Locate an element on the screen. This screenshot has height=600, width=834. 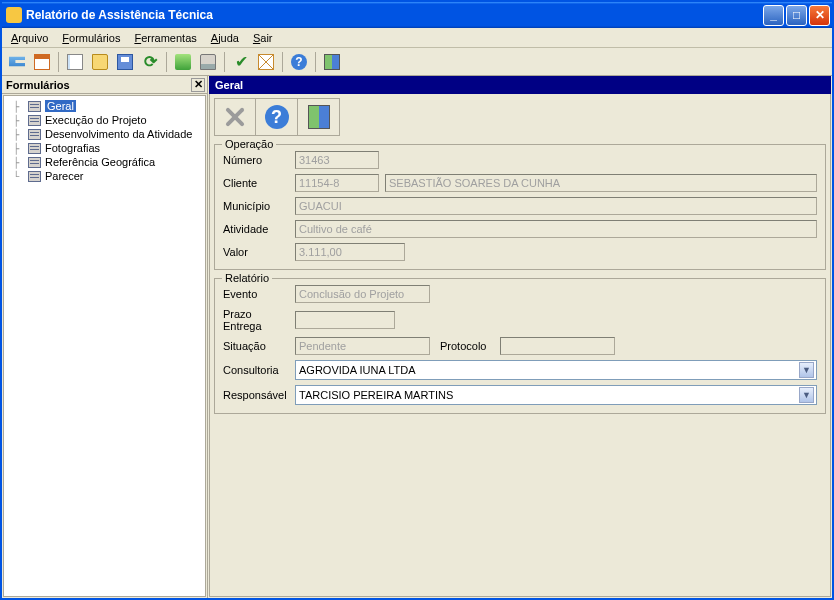
sidebar-header: Formulários ✕ is located at coordinates (104, 85).